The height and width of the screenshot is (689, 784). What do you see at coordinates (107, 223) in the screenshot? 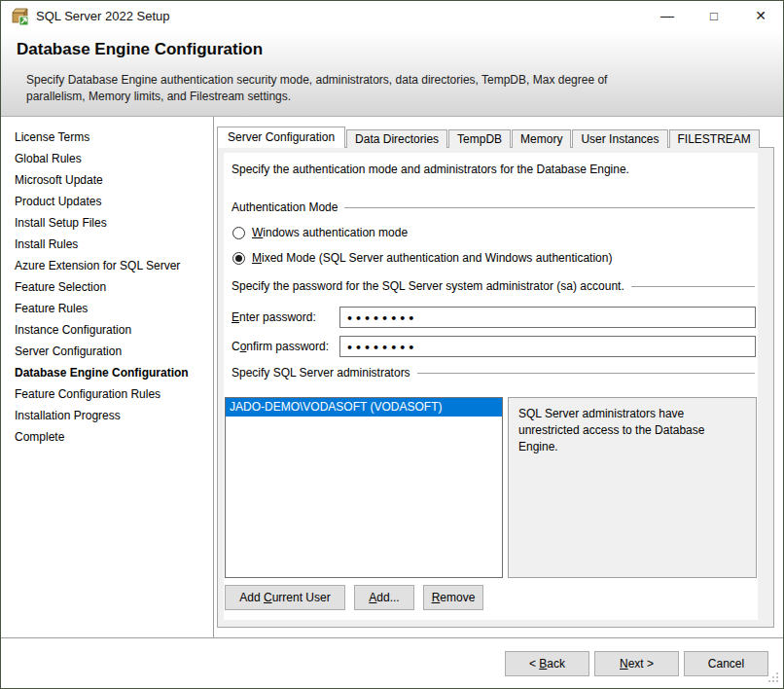
I see `sidebar-item-install-setup-files: Install Setup Files` at bounding box center [107, 223].